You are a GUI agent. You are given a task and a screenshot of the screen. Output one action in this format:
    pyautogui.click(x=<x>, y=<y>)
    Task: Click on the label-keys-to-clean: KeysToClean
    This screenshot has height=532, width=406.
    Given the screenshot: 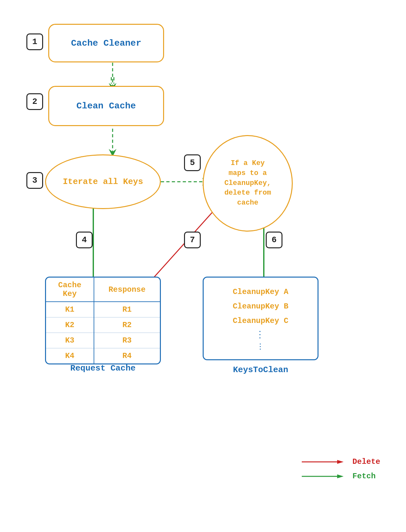 What is the action you would take?
    pyautogui.click(x=261, y=370)
    